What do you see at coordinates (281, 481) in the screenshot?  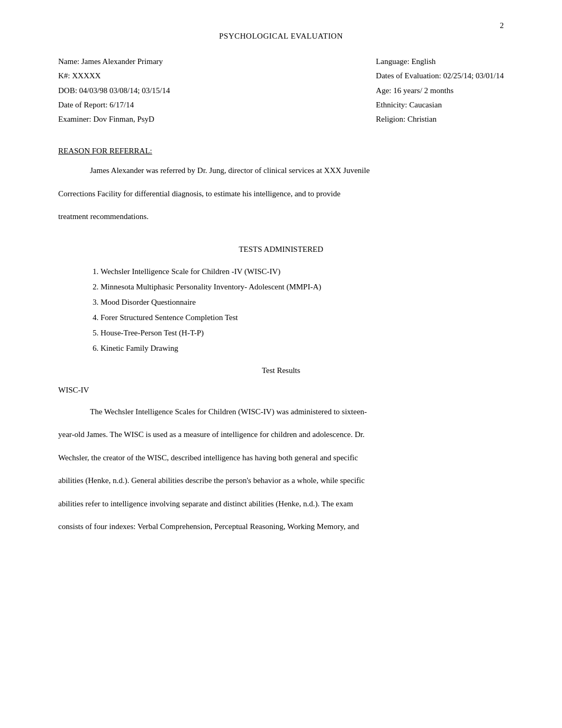 I see `wisc-paragraph-4: abilities (Henke, n.d.). General abiliti…` at bounding box center [281, 481].